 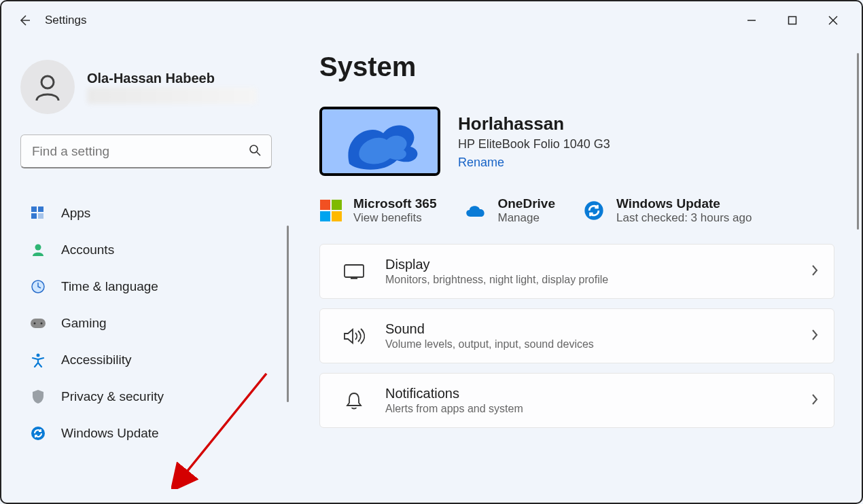 I want to click on clock-globe-icon, so click(x=38, y=287).